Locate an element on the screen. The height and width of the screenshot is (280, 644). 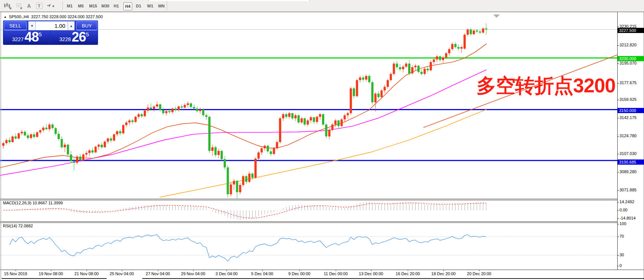
time-label: 19 Nov 08:00 is located at coordinates (51, 274).